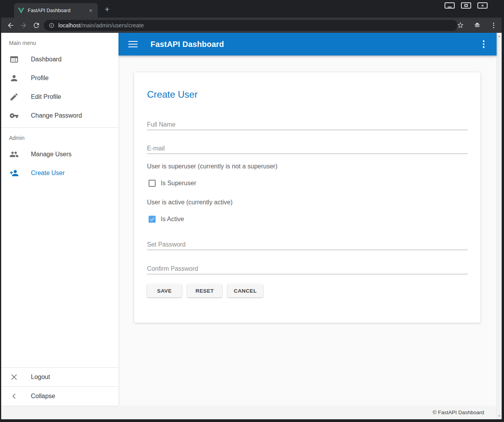 The height and width of the screenshot is (422, 504). What do you see at coordinates (252, 9) in the screenshot?
I see `tab-strip: FastAPI Dashboard × + ×` at bounding box center [252, 9].